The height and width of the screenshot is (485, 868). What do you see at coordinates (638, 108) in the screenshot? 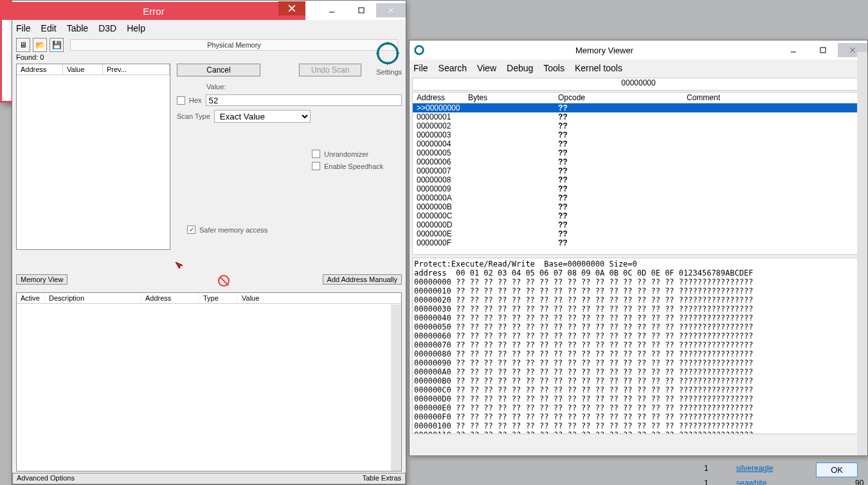
I see `disasm-row: >>00000000??` at bounding box center [638, 108].